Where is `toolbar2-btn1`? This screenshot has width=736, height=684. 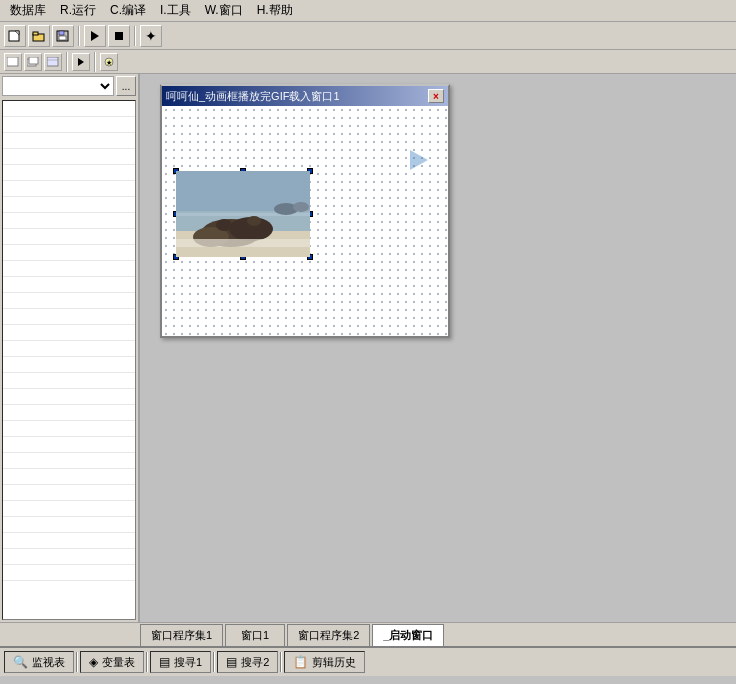 toolbar2-btn1 is located at coordinates (13, 62).